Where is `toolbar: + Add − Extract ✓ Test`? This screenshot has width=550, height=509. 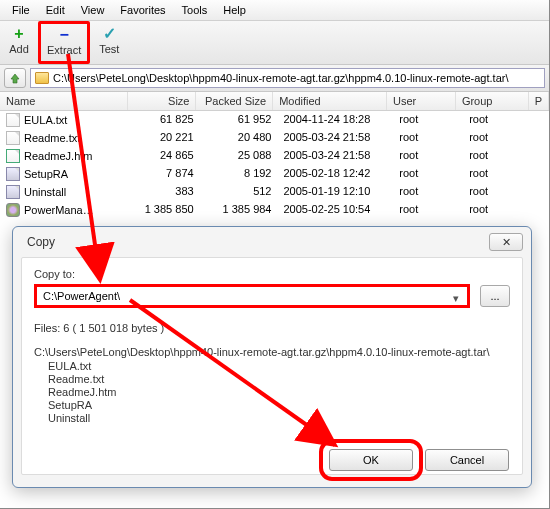 toolbar: + Add − Extract ✓ Test is located at coordinates (274, 43).